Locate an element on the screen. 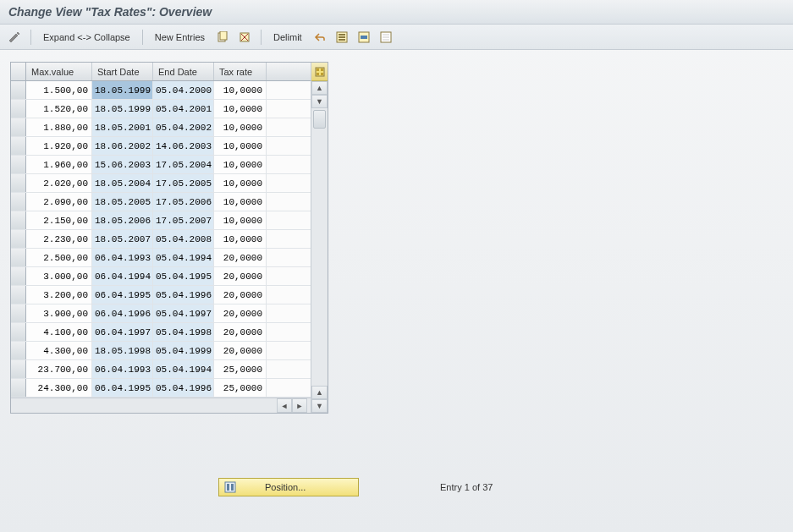 The width and height of the screenshot is (793, 532). cell-end-date: 05.04.1999 is located at coordinates (184, 350).